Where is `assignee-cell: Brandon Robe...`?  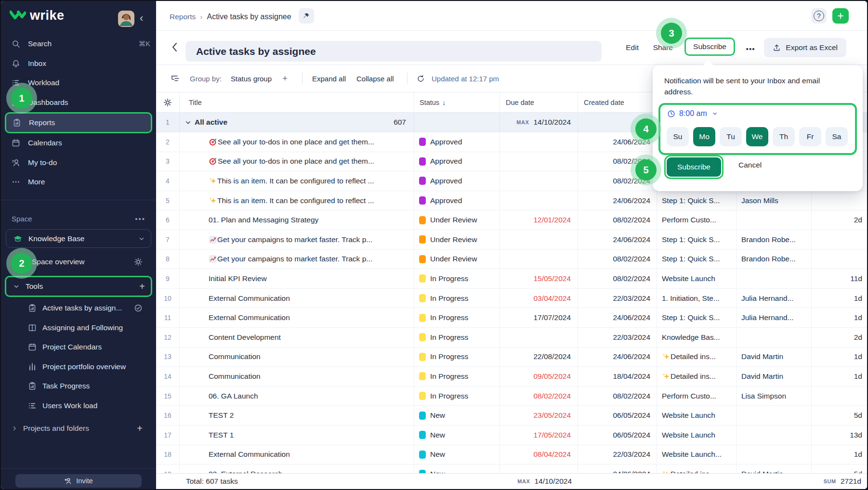 assignee-cell: Brandon Robe... is located at coordinates (774, 259).